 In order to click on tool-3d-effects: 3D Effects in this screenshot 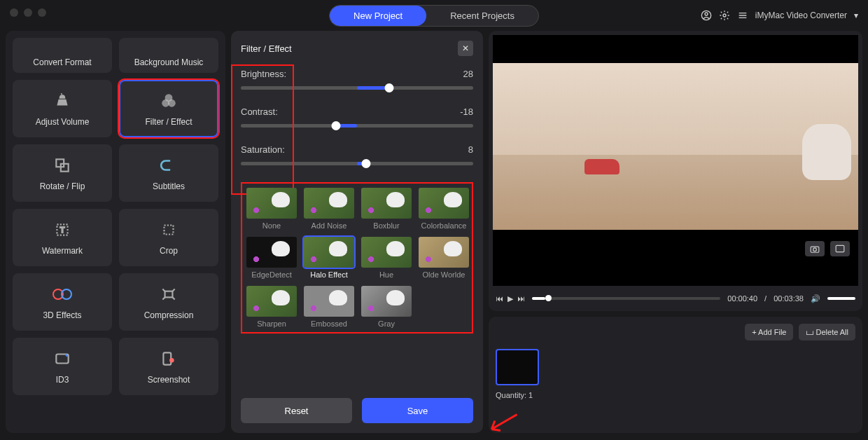, I will do `click(62, 302)`.